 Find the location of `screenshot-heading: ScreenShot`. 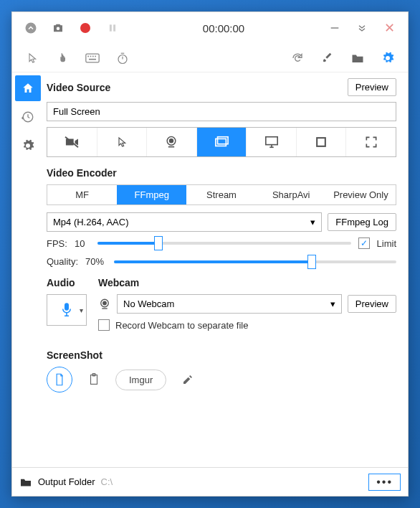

screenshot-heading: ScreenShot is located at coordinates (221, 355).